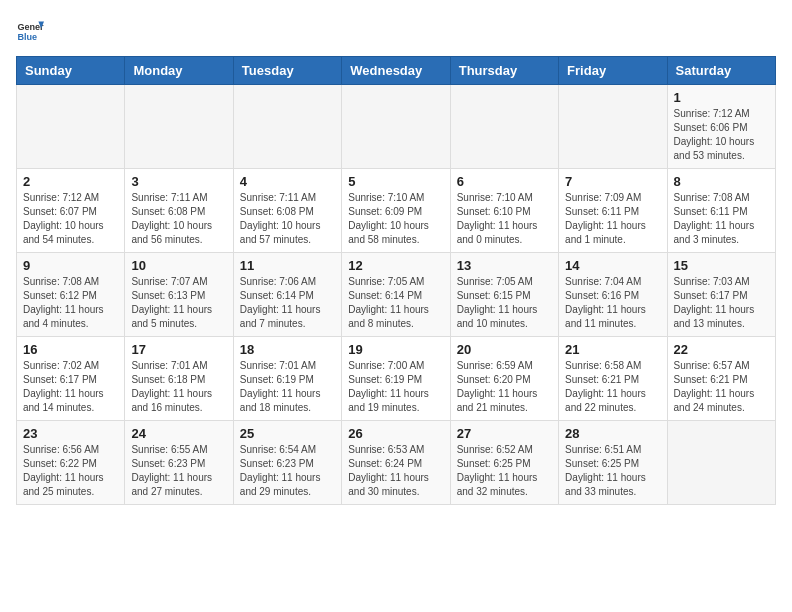 This screenshot has width=792, height=612. I want to click on day-info: Sunrise: 7:08 AM Sunset: 6:11 PM Dayligh…, so click(722, 219).